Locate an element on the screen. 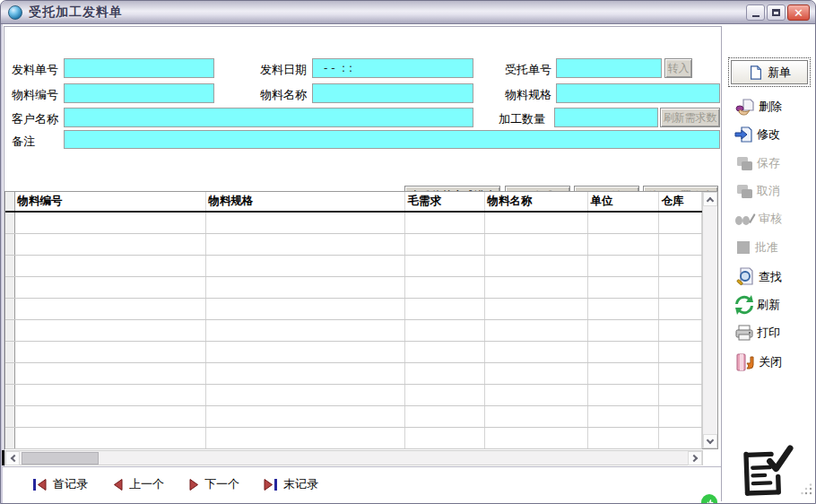 Image resolution: width=816 pixels, height=504 pixels. col-gross-demand: 毛需求 is located at coordinates (445, 202).